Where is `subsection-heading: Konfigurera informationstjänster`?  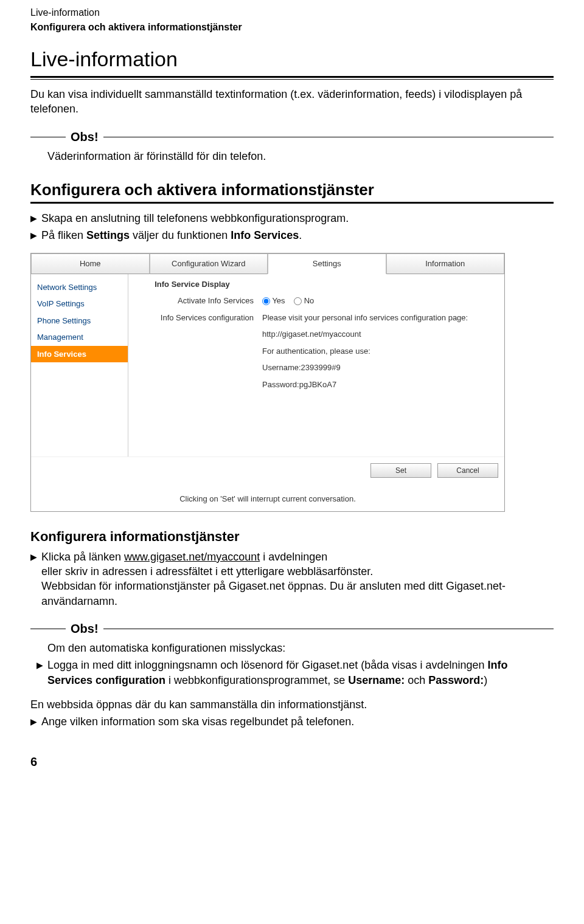
subsection-heading: Konfigurera informationstjänster is located at coordinates (292, 537).